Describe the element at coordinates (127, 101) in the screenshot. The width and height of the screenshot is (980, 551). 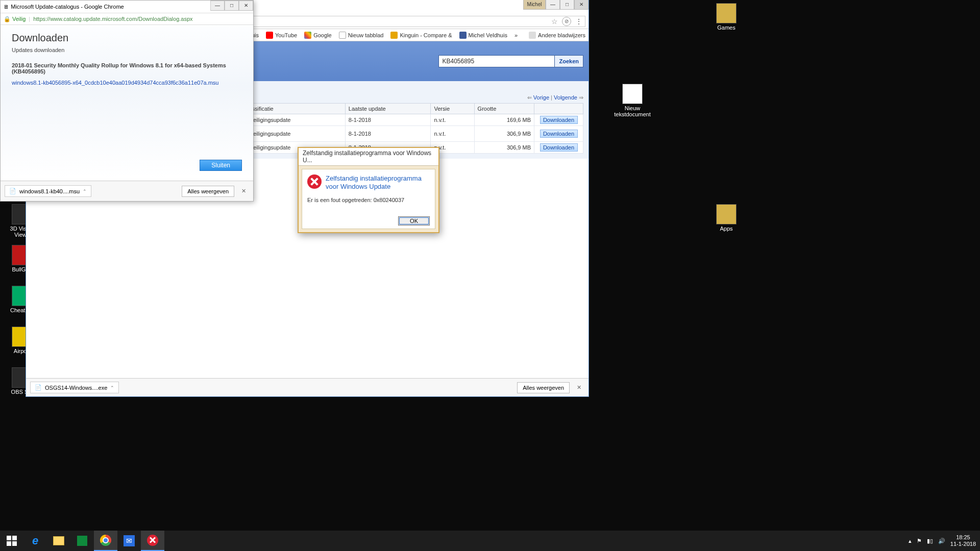
I see `chrome-popup-download-dialog: 🗎 Microsoft Update-catalogus - Google Ch…` at that location.